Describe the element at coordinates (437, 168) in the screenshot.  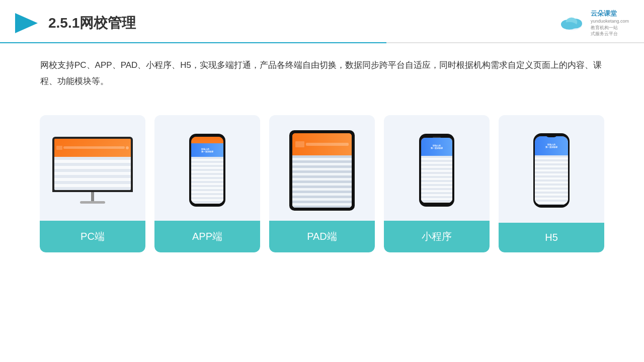
I see `card-miniapp-image: 职场人的第一堂训练课` at that location.